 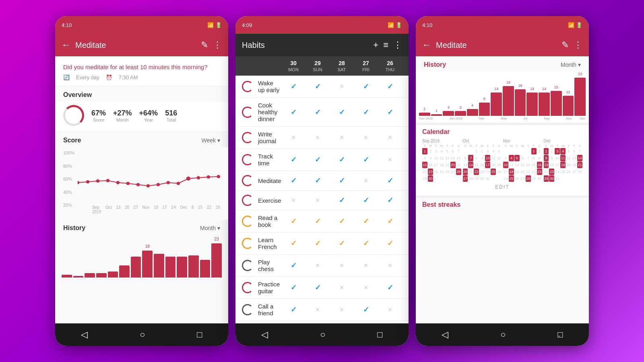 What do you see at coordinates (571, 65) in the screenshot?
I see `history3-period-select: Month ▾` at bounding box center [571, 65].